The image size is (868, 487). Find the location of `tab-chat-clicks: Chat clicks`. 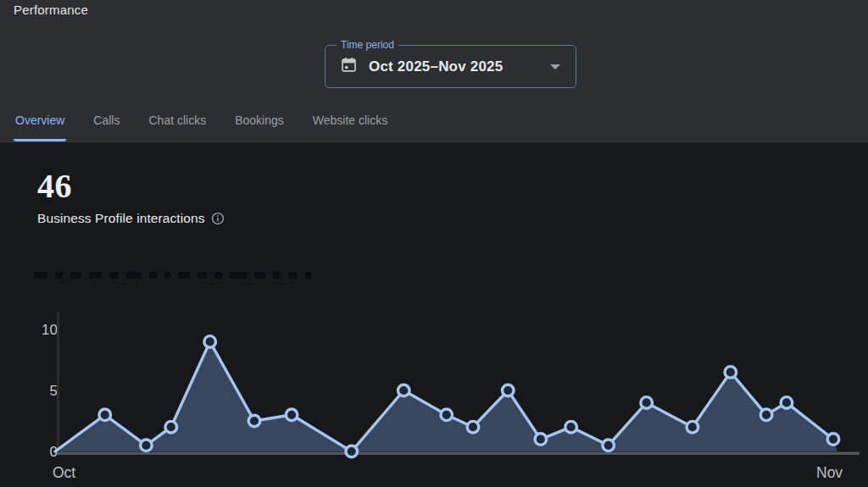

tab-chat-clicks: Chat clicks is located at coordinates (177, 125).